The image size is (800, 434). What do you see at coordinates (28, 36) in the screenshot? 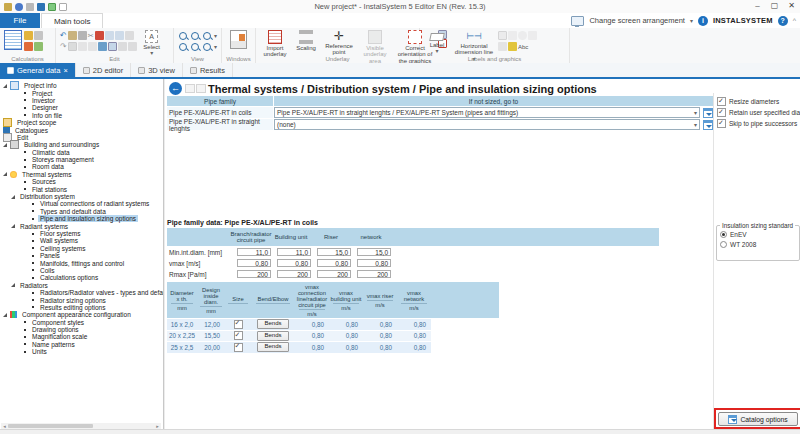
I see `diagnostics-icon` at bounding box center [28, 36].